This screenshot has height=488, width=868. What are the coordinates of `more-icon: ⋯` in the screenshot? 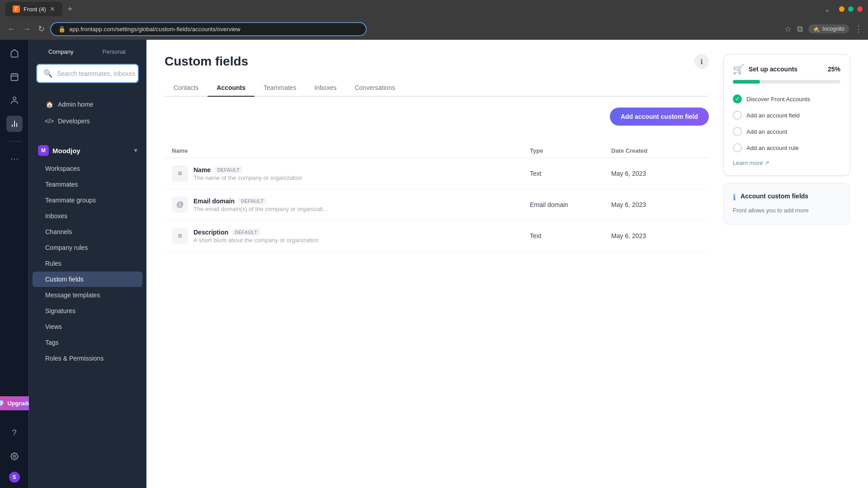 It's located at (14, 159).